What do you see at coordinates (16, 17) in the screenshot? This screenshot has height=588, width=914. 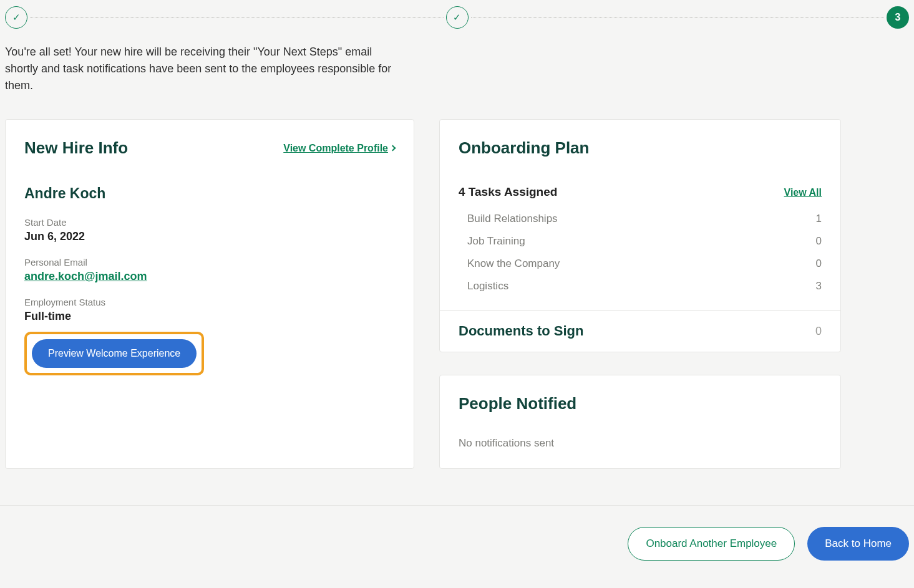 I see `step-1: ✓` at bounding box center [16, 17].